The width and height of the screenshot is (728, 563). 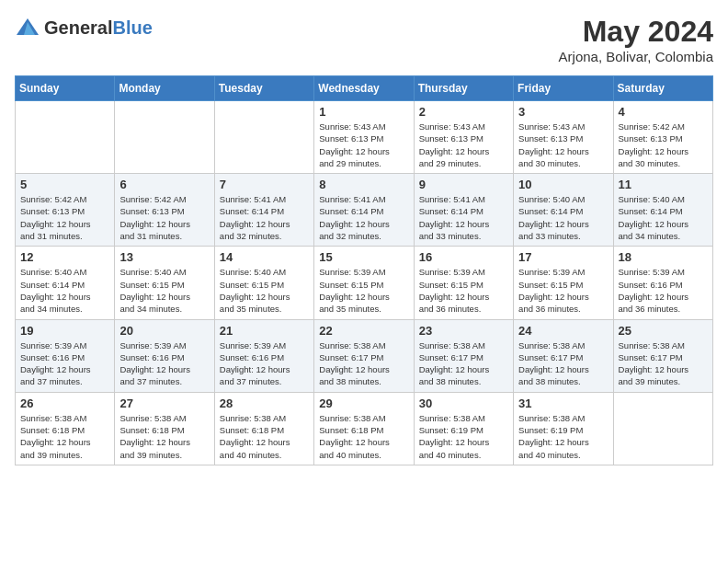 What do you see at coordinates (563, 429) in the screenshot?
I see `calendar-cell: 31Sunrise: 5:38 AM Sunset: 6:19 PM Dayli…` at bounding box center [563, 429].